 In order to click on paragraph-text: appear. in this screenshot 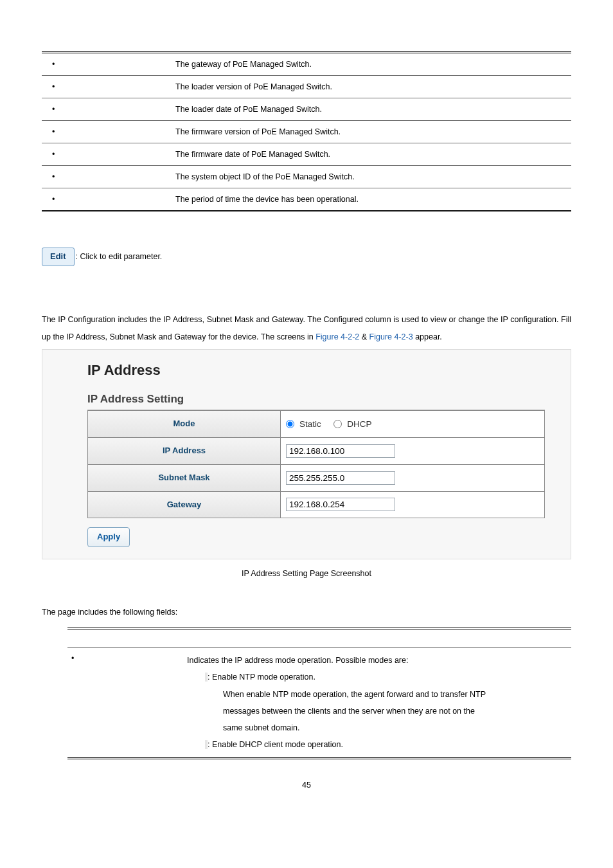, I will do `click(428, 337)`.